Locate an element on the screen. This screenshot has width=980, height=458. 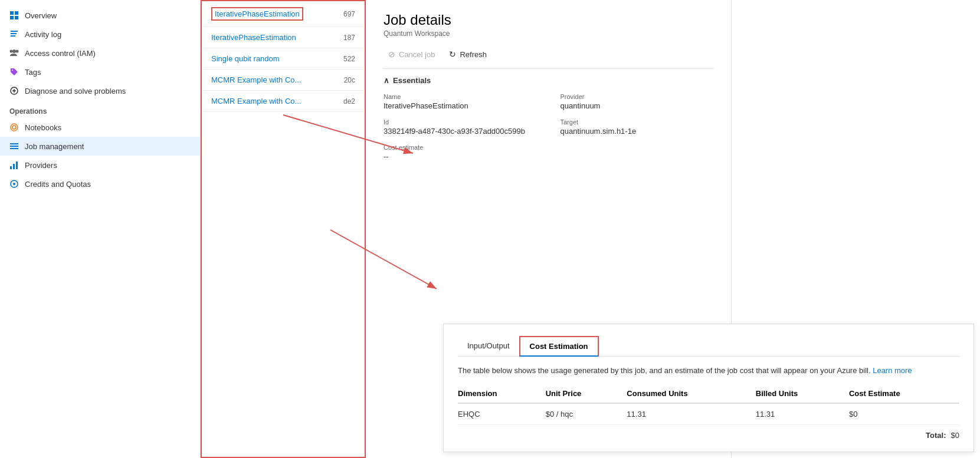
page-subtitle: Quantum Workspace is located at coordinates (549, 34).